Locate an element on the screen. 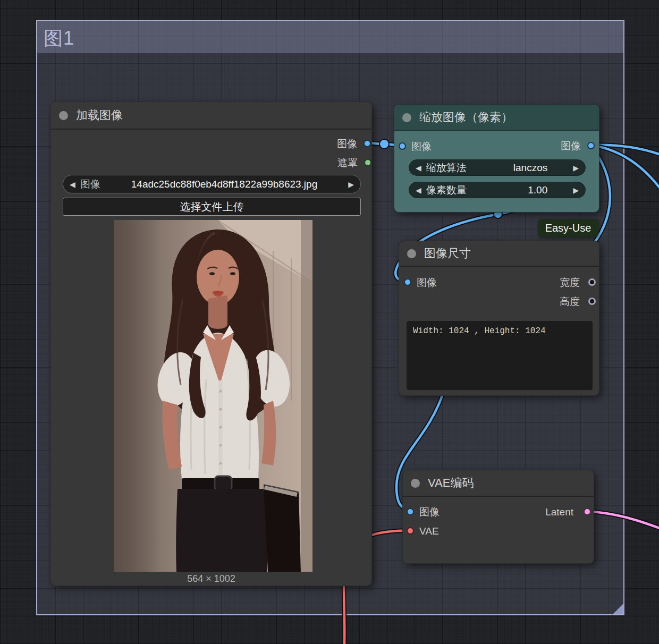  widget-label: 缩放算法 is located at coordinates (446, 168).